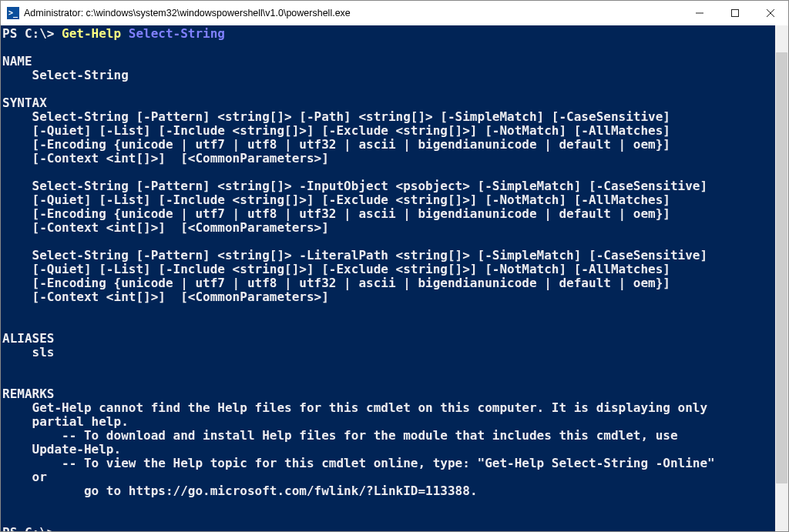 This screenshot has width=789, height=532. Describe the element at coordinates (91, 34) in the screenshot. I see `prompt-command: Get-Help` at that location.